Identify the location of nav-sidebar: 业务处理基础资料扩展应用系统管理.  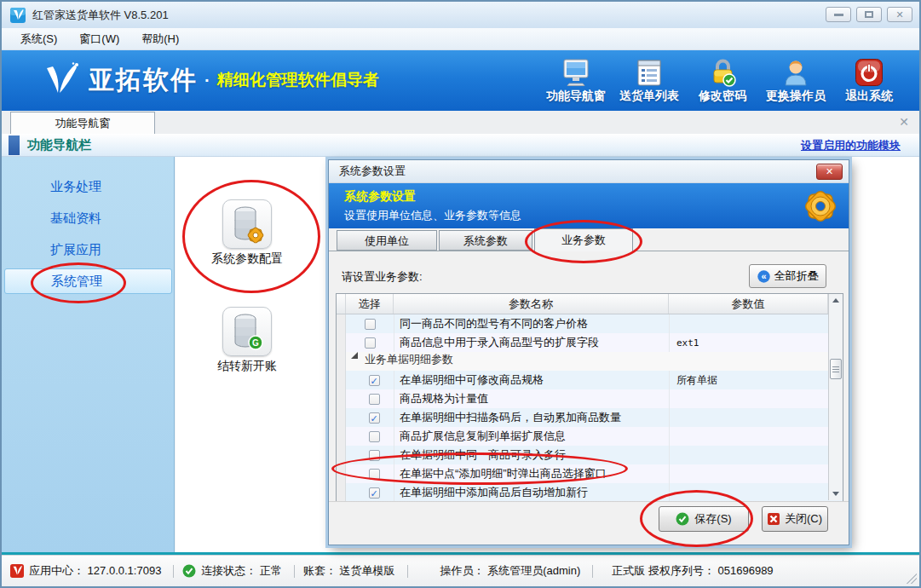
(89, 355).